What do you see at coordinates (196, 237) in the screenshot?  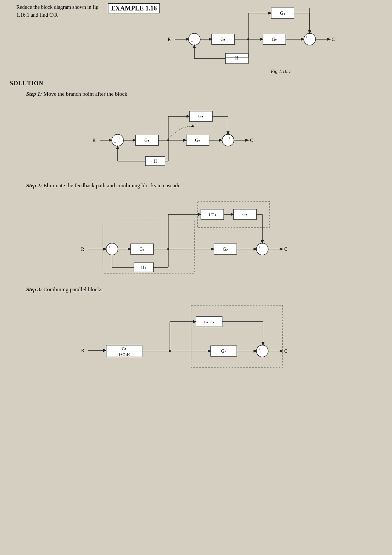 I see `step2-diagram: R + − G₁ G₂ + +` at bounding box center [196, 237].